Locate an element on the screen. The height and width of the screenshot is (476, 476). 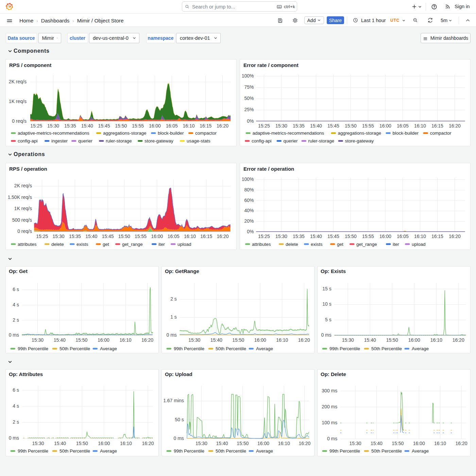
svg-text: 4 s is located at coordinates (16, 406).